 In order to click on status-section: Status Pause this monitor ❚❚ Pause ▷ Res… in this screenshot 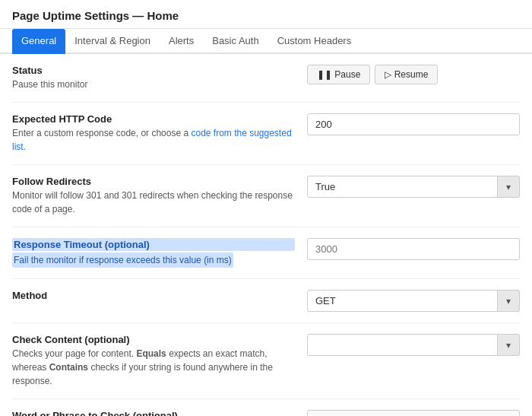, I will do `click(266, 78)`.